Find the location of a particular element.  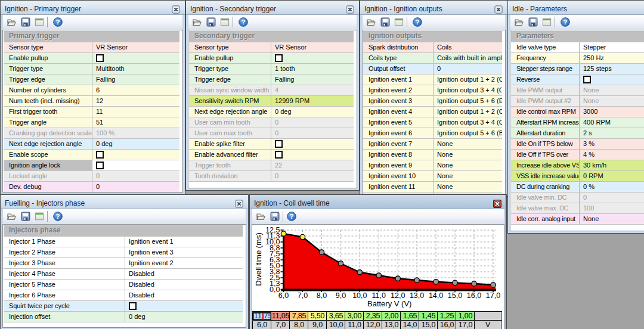

svg-text: 17,0 is located at coordinates (493, 296).